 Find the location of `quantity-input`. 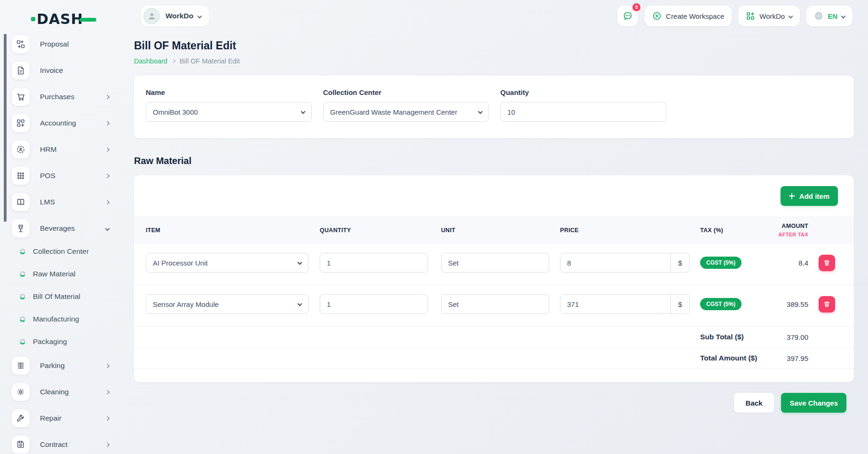

quantity-input is located at coordinates (583, 112).